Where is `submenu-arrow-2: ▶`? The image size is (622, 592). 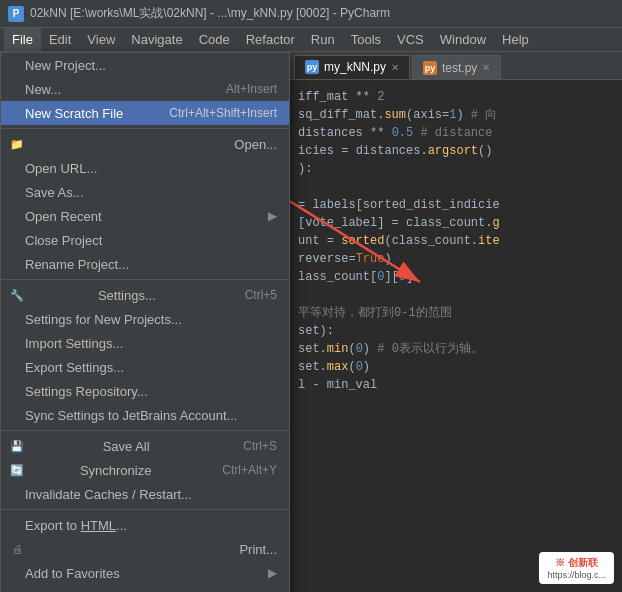 submenu-arrow-2: ▶ is located at coordinates (272, 573).